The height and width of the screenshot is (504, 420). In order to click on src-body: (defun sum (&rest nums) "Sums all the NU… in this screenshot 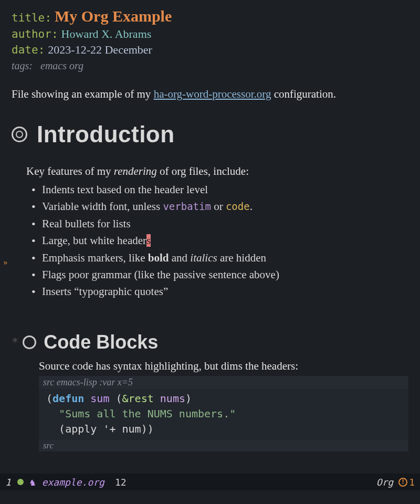, I will do `click(224, 415)`.